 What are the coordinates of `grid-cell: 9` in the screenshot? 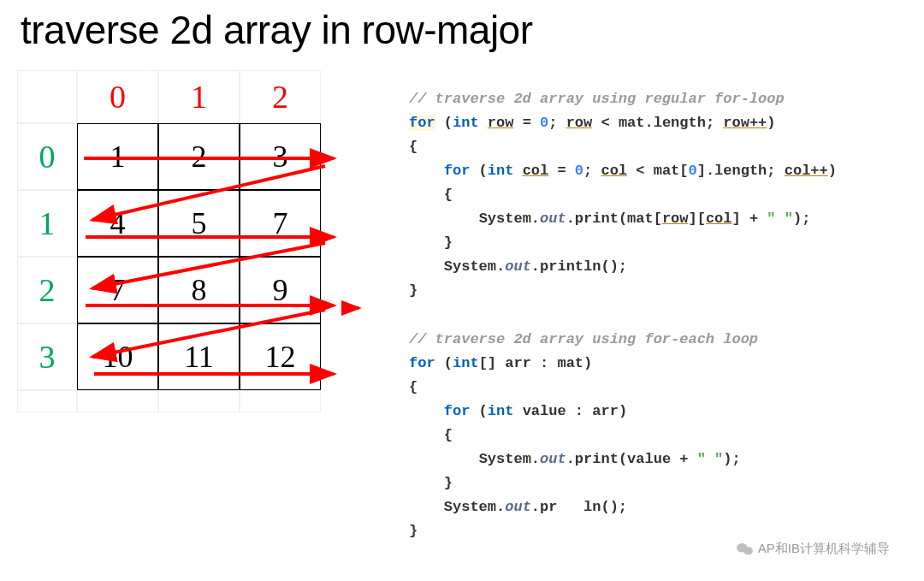 It's located at (281, 290).